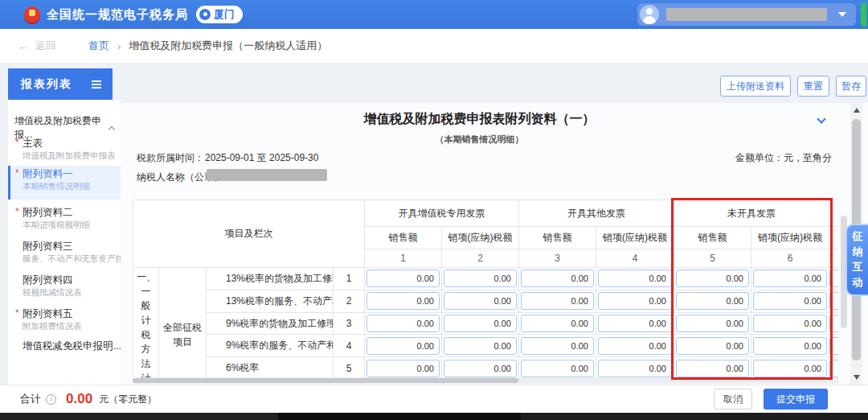 The width and height of the screenshot is (868, 420). What do you see at coordinates (755, 86) in the screenshot?
I see `upload-attachments-button: 上传附送资料` at bounding box center [755, 86].